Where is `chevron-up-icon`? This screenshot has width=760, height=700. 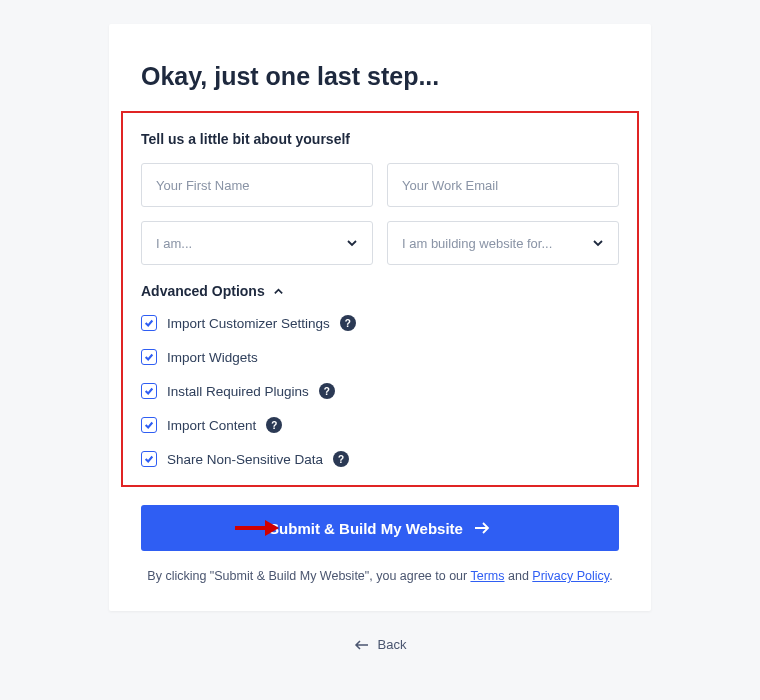
chevron-up-icon is located at coordinates (278, 292).